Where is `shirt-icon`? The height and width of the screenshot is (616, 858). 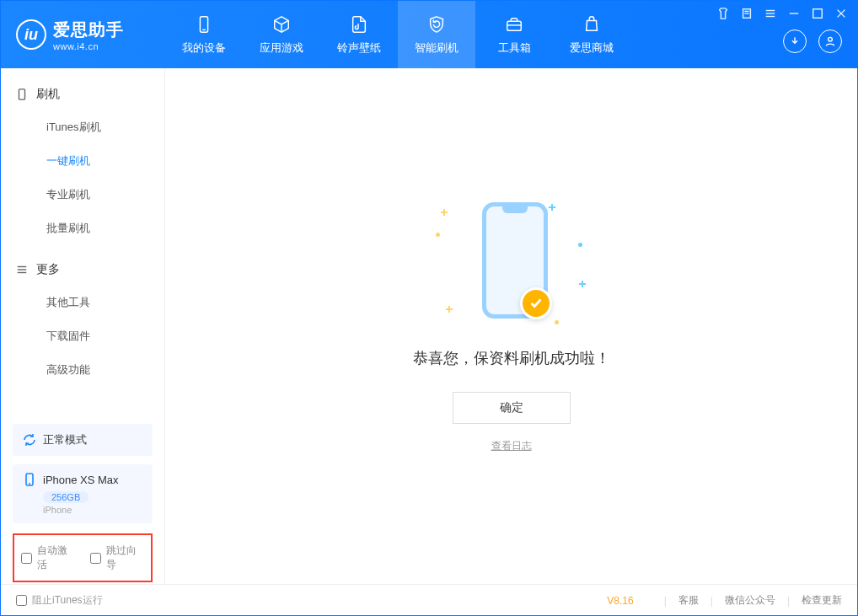 shirt-icon is located at coordinates (723, 13).